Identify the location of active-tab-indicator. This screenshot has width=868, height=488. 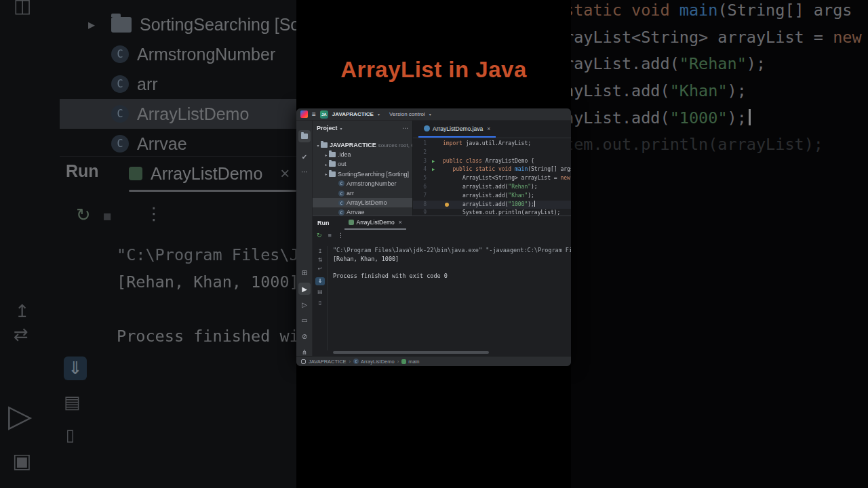
(213, 191).